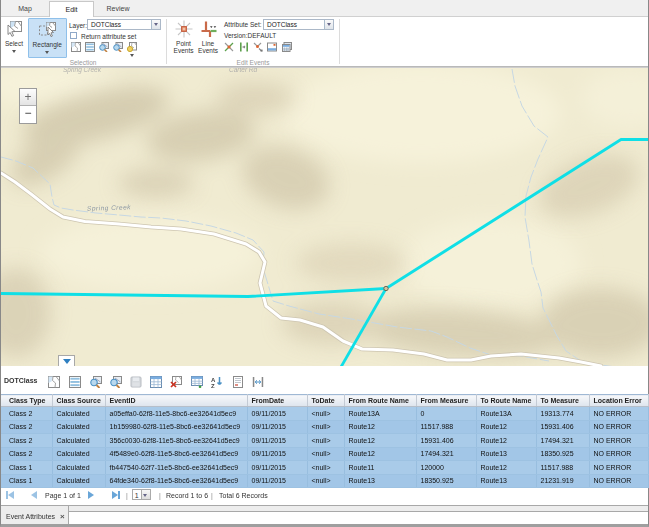 The height and width of the screenshot is (527, 649). Describe the element at coordinates (213, 386) in the screenshot. I see `svg-text: Z` at that location.